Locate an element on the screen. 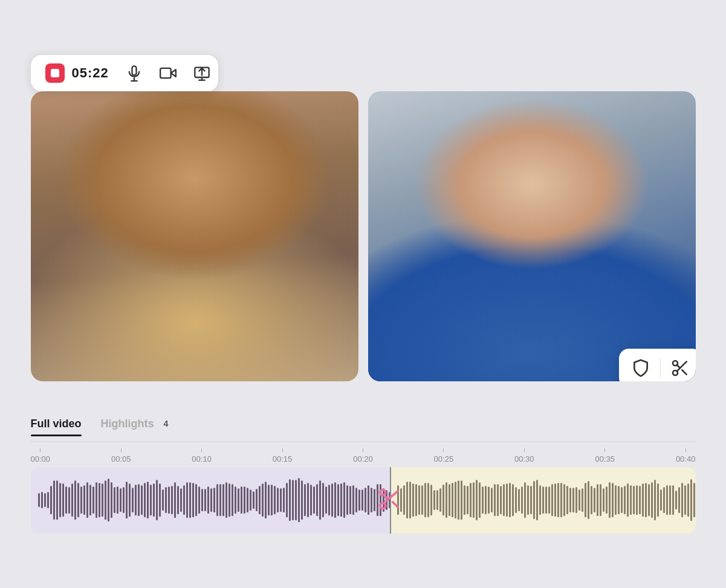 The width and height of the screenshot is (726, 588). time-mark-7: 00:35 is located at coordinates (604, 456).